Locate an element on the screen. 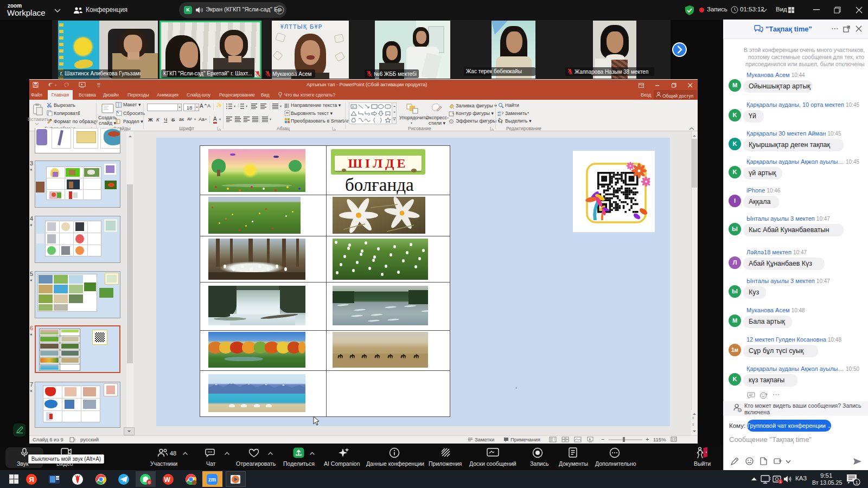 The height and width of the screenshot is (488, 868). svg-text: A is located at coordinates (353, 107).